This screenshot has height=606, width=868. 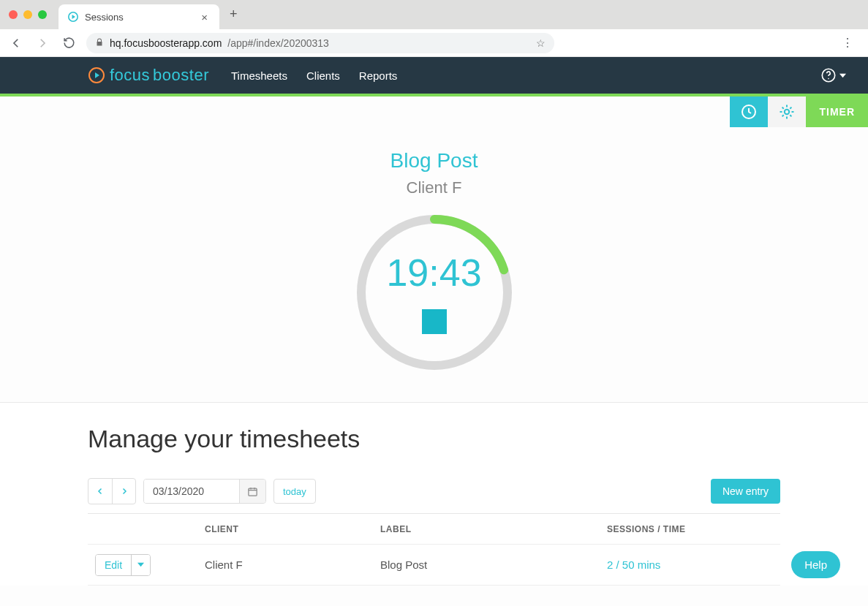 What do you see at coordinates (139, 18) in the screenshot?
I see `tab-title: Sessions` at bounding box center [139, 18].